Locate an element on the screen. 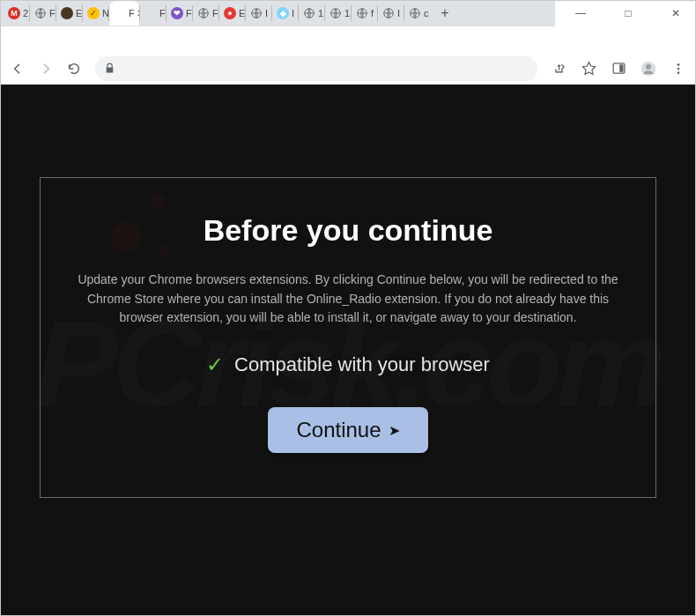 The width and height of the screenshot is (696, 616). lock-icon is located at coordinates (110, 69).